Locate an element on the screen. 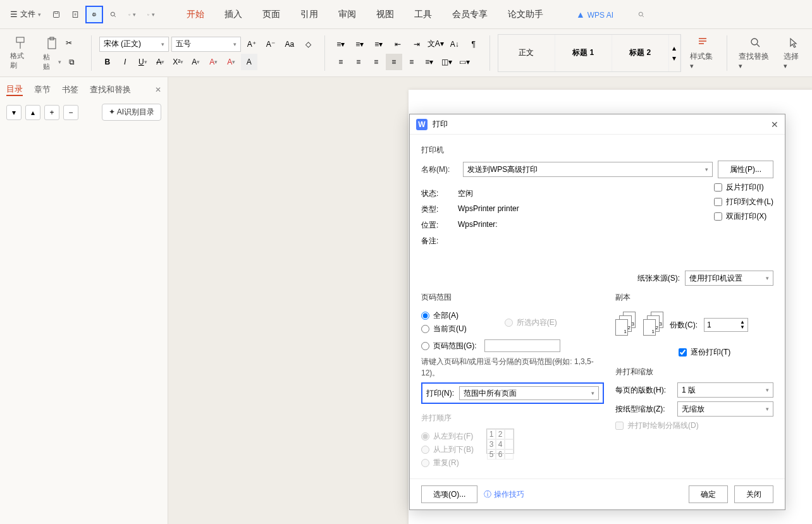 The width and height of the screenshot is (812, 524). print-preview-button is located at coordinates (113, 15).